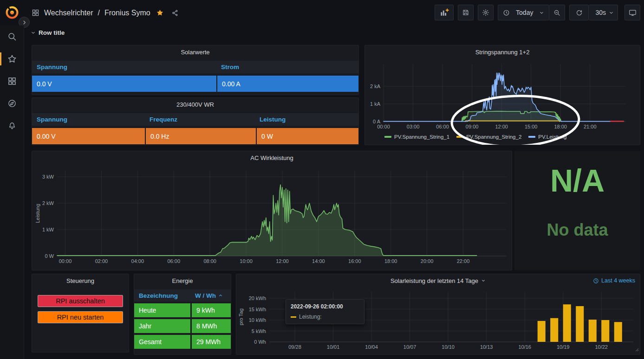 Image resolution: width=644 pixels, height=359 pixels. Describe the element at coordinates (12, 103) in the screenshot. I see `sidebar-item-explore` at that location.